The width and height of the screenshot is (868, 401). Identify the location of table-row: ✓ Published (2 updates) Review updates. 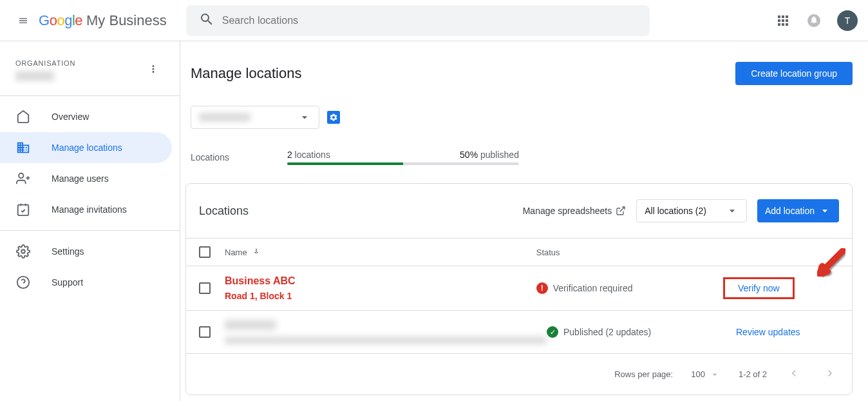
(519, 333).